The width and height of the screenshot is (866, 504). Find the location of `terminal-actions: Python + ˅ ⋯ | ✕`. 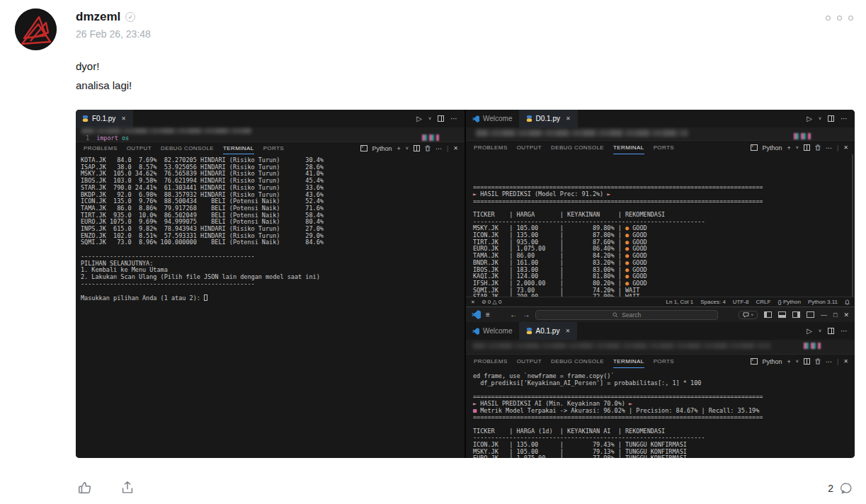

terminal-actions: Python + ˅ ⋯ | ✕ is located at coordinates (412, 149).